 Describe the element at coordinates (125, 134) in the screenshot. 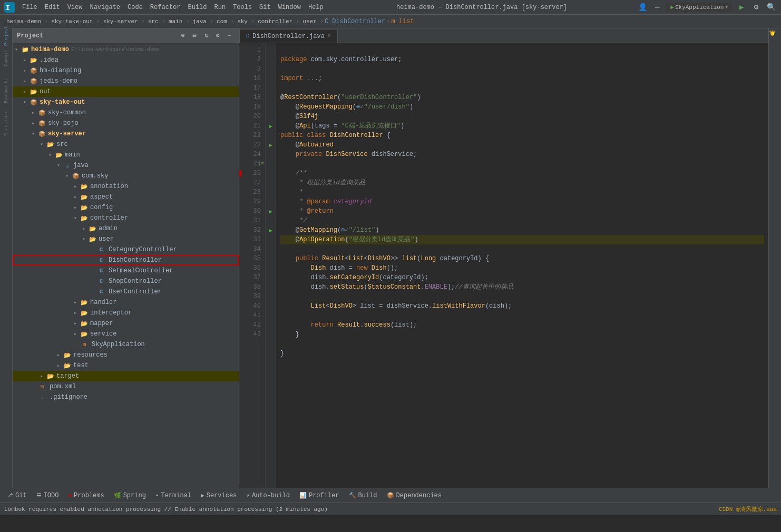

I see `tree-item-sky-server: ▾ 📦 sky-server` at that location.